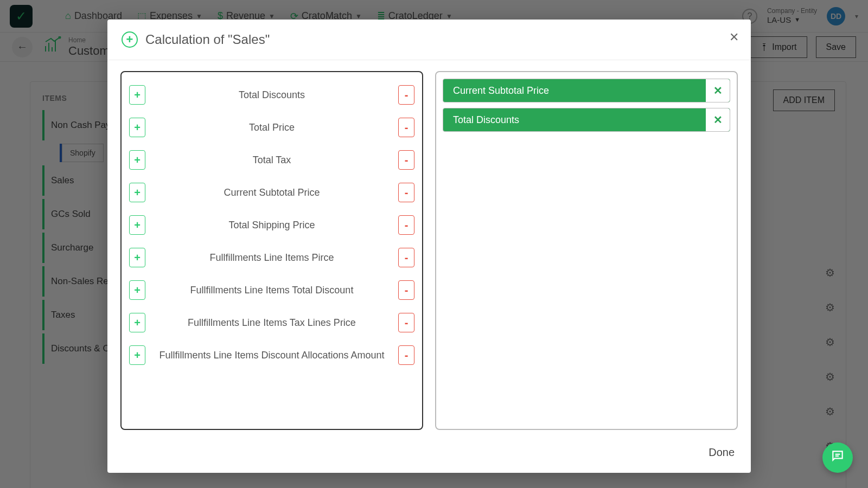 The height and width of the screenshot is (488, 868). Describe the element at coordinates (272, 258) in the screenshot. I see `available-row: +Fullfillments Line Items Pirce-` at that location.